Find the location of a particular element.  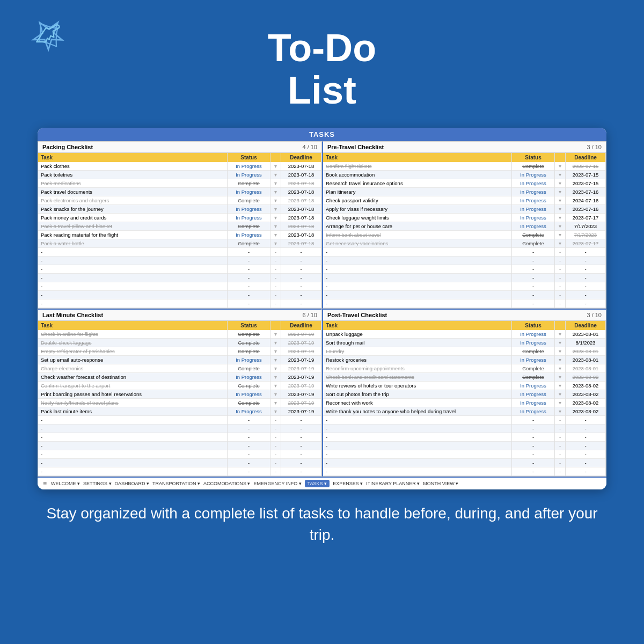

table-row: Get necessary vaccinations Complete ▾ 20… is located at coordinates (465, 244).